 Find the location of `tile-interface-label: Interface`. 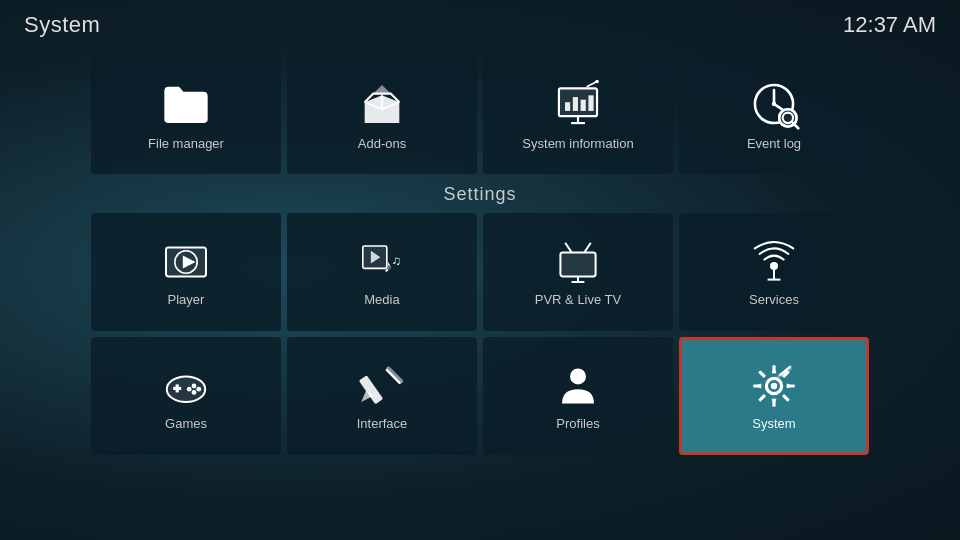

tile-interface-label: Interface is located at coordinates (382, 424).